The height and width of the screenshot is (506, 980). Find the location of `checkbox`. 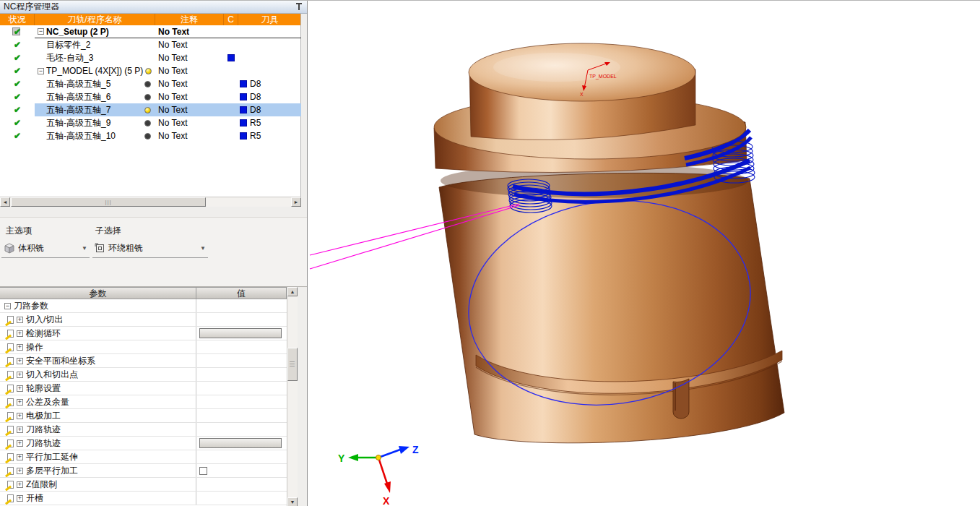

checkbox is located at coordinates (204, 471).